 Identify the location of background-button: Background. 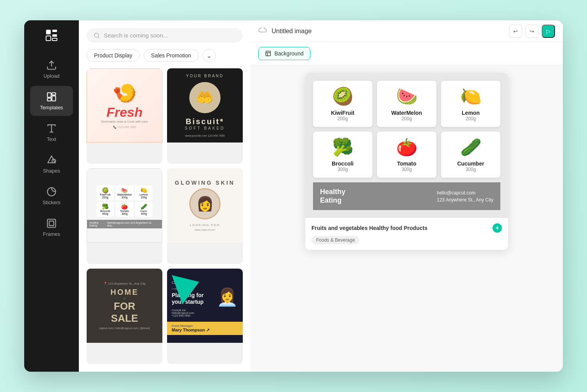
(284, 53).